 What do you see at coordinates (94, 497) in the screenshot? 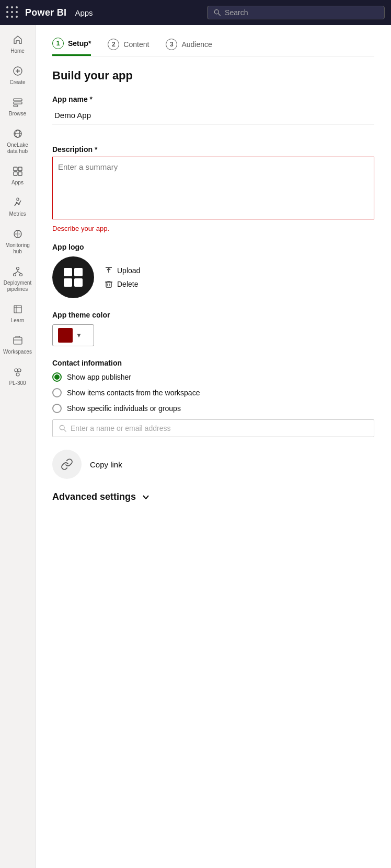
I see `advanced-settings-label: Advanced settings` at bounding box center [94, 497].